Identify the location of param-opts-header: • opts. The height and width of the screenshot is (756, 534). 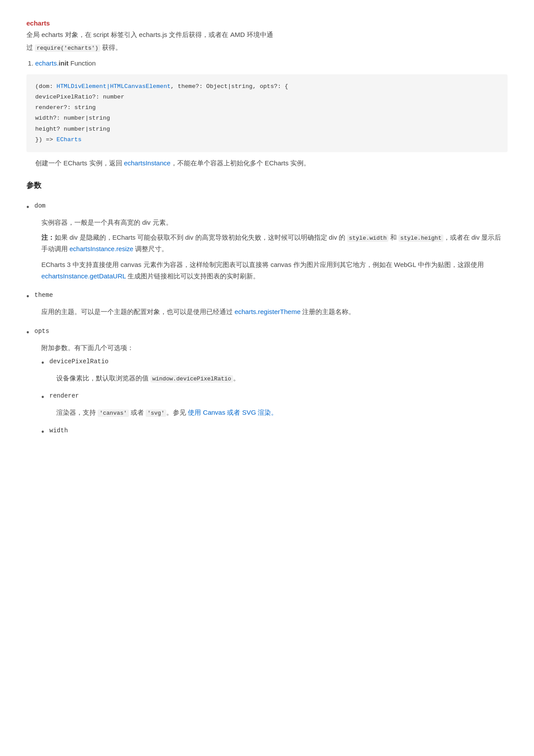
(267, 332).